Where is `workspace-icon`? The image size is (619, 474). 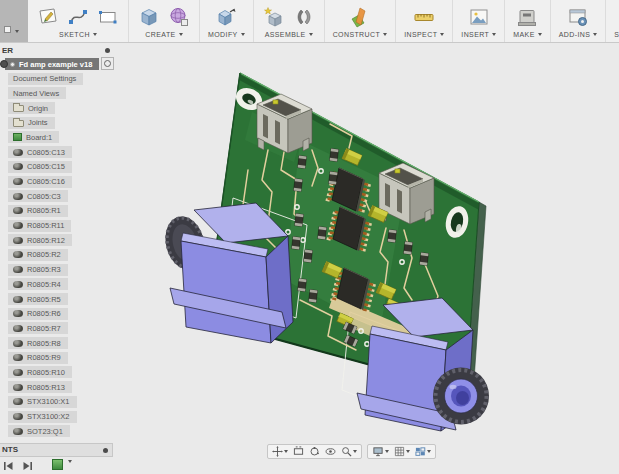 workspace-icon is located at coordinates (8, 30).